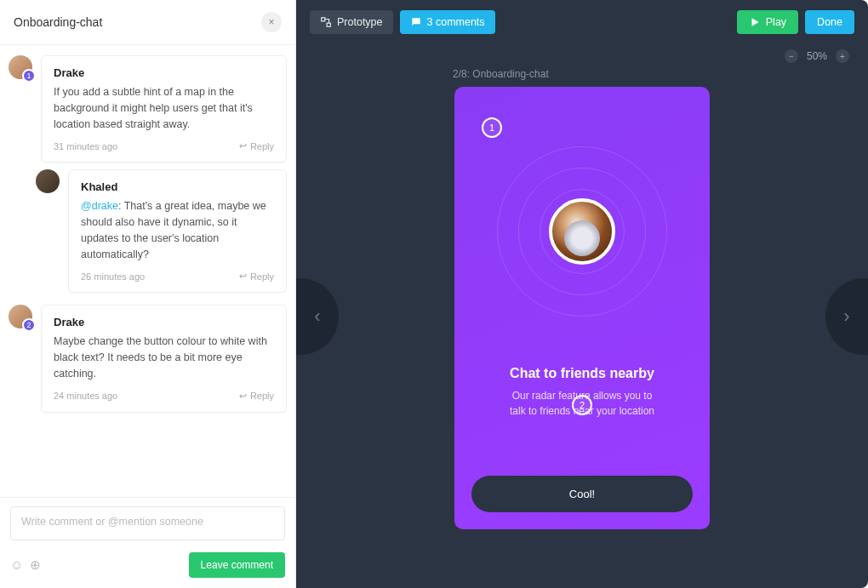 The image size is (868, 588). What do you see at coordinates (163, 109) in the screenshot?
I see `comment-card: Drake If you add a subtle hint of a map …` at bounding box center [163, 109].